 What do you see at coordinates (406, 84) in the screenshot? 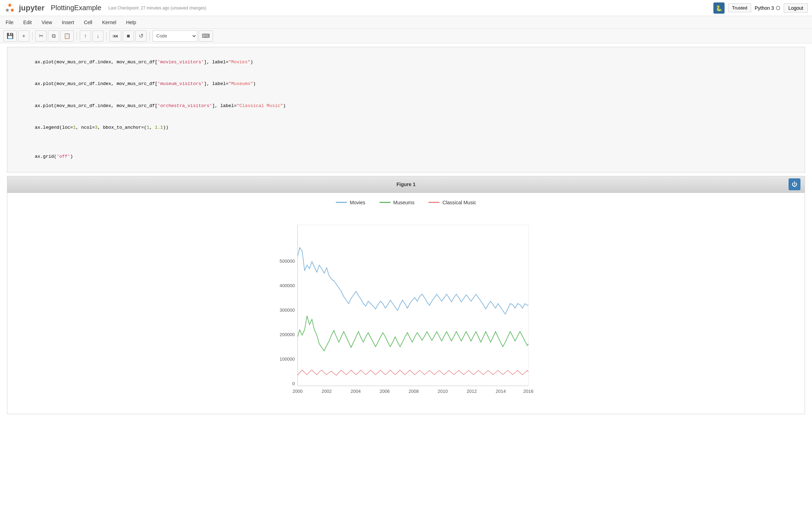
I see `code-line-2: ax.plot(mov_mus_orc_df.index, mov_mus_or…` at bounding box center [406, 84].